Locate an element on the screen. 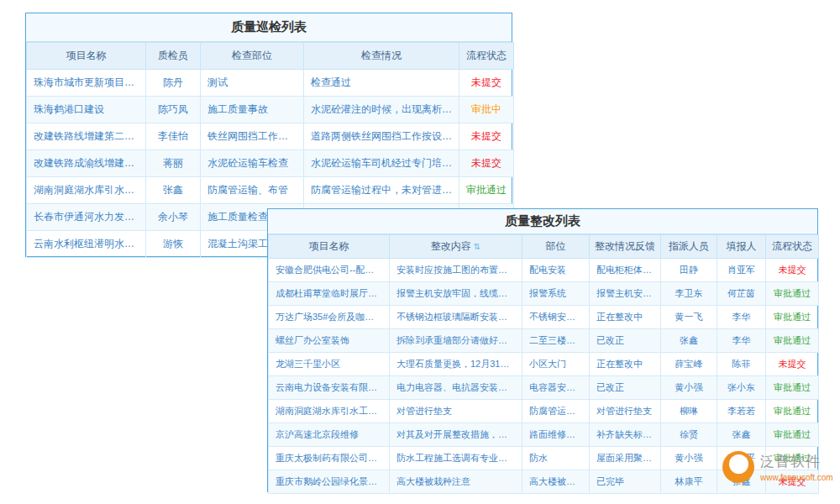  column-header-rectify-content: 整改内容⇅ is located at coordinates (456, 247).